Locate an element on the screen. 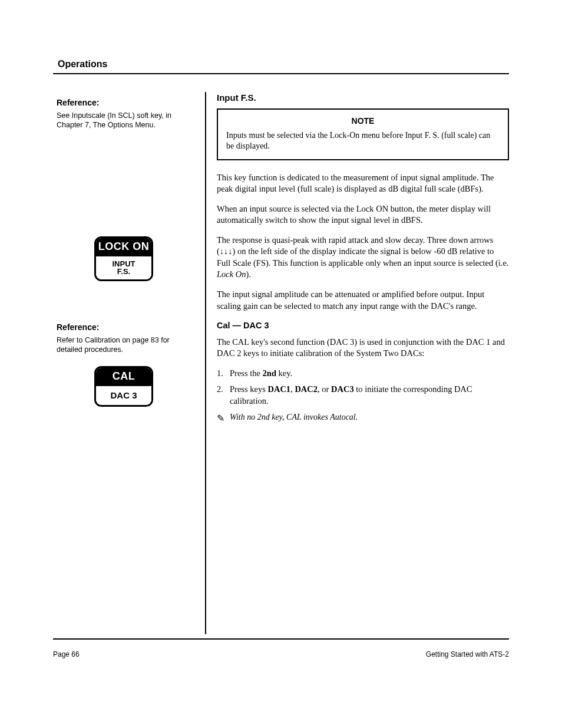 This screenshot has height=728, width=562. page-number: Page 66 is located at coordinates (66, 654).